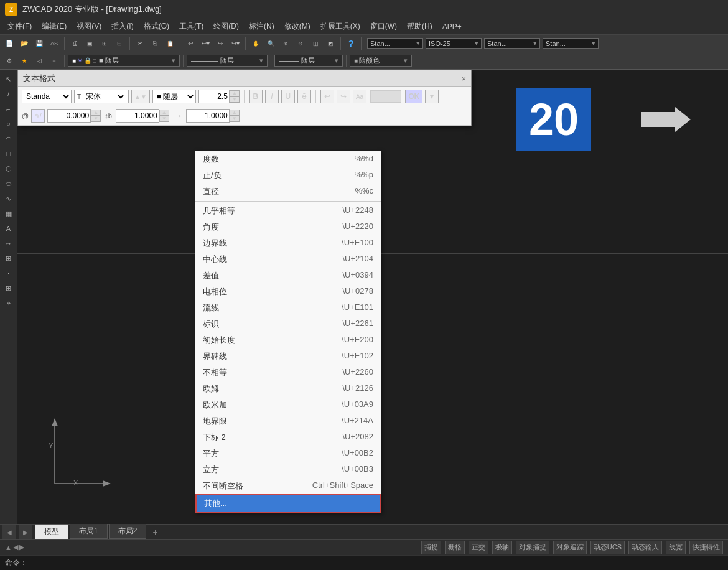 This screenshot has height=570, width=728. What do you see at coordinates (455, 548) in the screenshot?
I see `grid-btn: 栅格` at bounding box center [455, 548].